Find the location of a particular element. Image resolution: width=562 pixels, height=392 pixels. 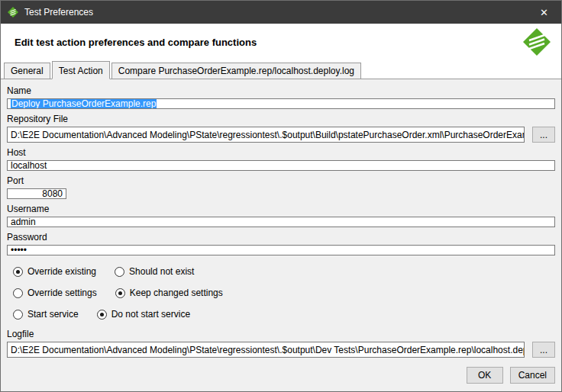

name-input: Deploy PurchaseOrderExample.rep is located at coordinates (281, 104).